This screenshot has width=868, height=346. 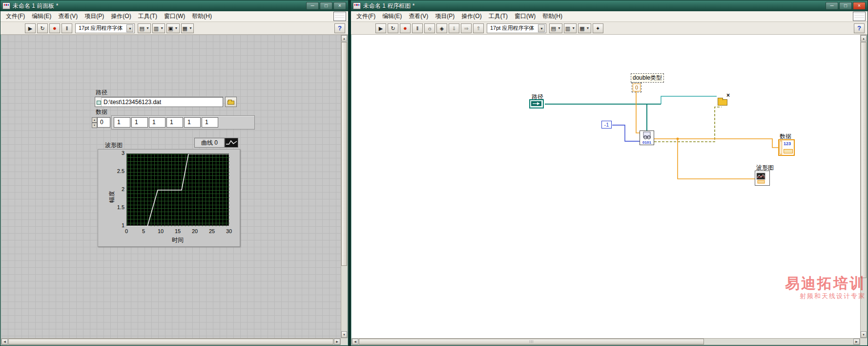 I want to click on bd-menu-window: 窗口(W), so click(x=525, y=17).